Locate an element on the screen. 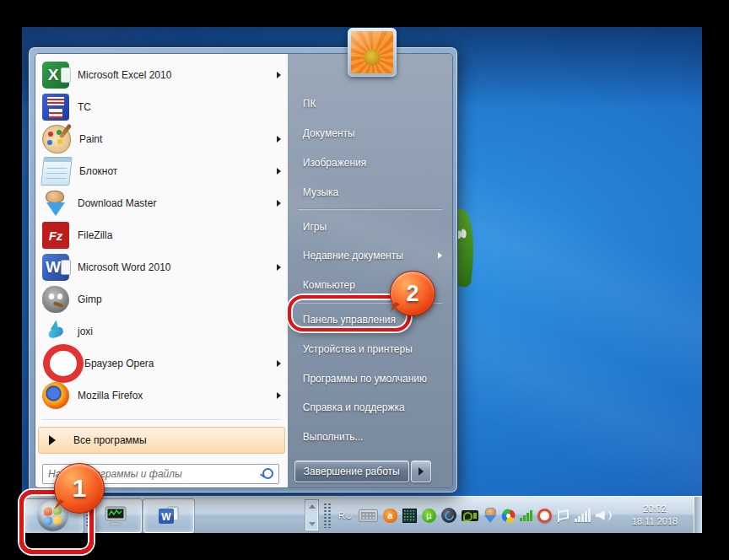 The image size is (729, 560). download-master-icon is located at coordinates (56, 203).